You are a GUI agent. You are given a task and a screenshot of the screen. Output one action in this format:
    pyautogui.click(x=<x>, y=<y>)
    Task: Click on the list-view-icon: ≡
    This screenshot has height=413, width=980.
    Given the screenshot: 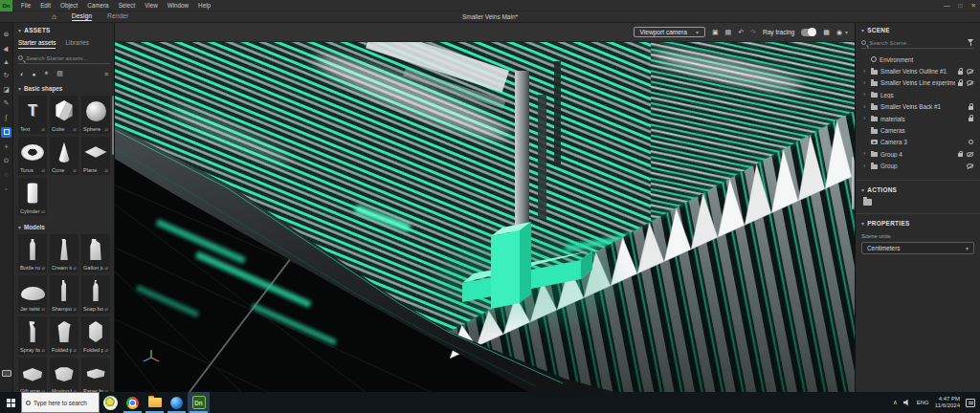 What is the action you would take?
    pyautogui.click(x=106, y=75)
    